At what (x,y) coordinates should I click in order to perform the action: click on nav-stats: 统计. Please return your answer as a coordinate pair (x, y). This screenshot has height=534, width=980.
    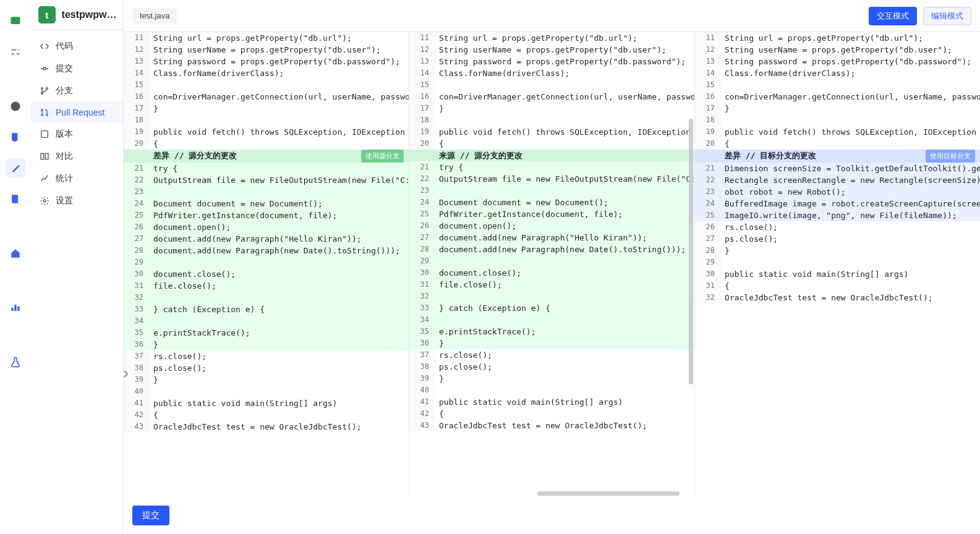
    Looking at the image, I should click on (77, 179).